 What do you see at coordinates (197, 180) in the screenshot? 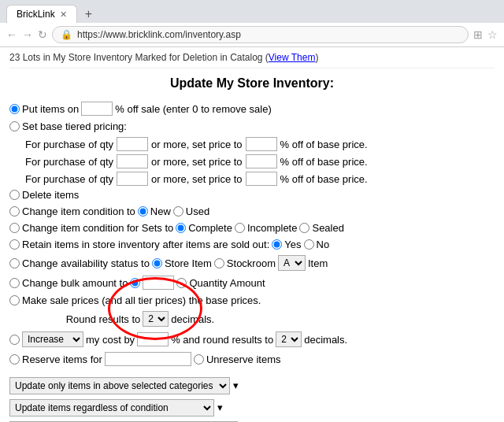
I see `tiered-middle-3: or more, set price to` at bounding box center [197, 180].